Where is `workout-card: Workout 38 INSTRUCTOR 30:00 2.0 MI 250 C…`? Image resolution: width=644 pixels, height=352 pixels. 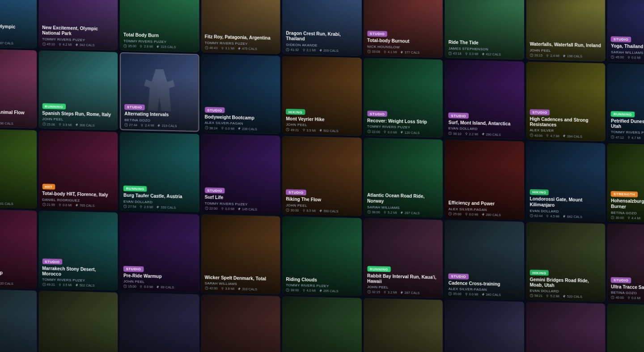 workout-card: Workout 38 INSTRUCTOR 30:00 2.0 MI 250 C… is located at coordinates (78, 321).